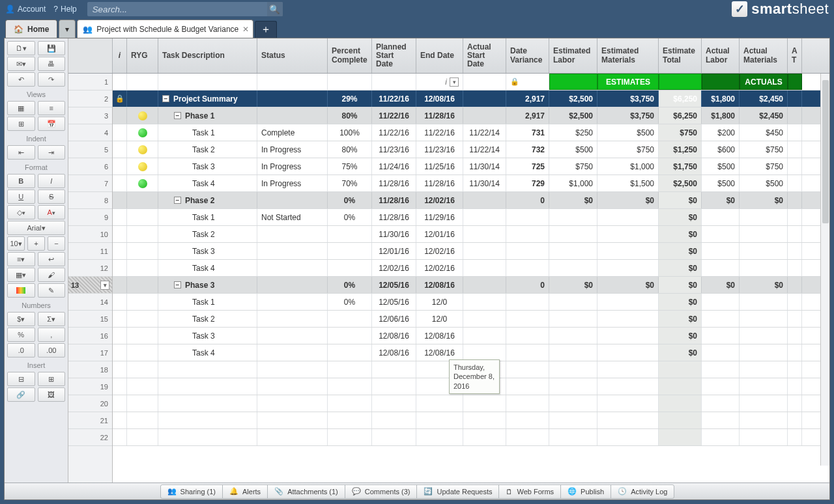 The height and width of the screenshot is (504, 834). I want to click on cell: 2,917, so click(528, 99).